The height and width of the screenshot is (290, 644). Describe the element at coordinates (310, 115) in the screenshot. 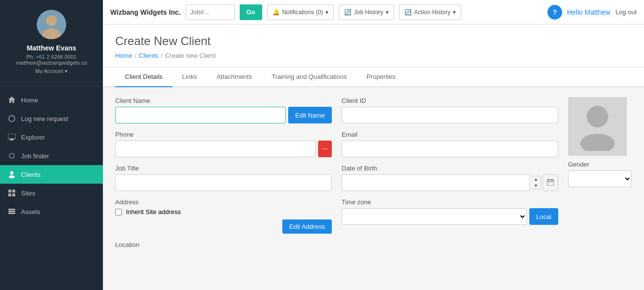

I see `edit-name-button: Edit Name` at that location.